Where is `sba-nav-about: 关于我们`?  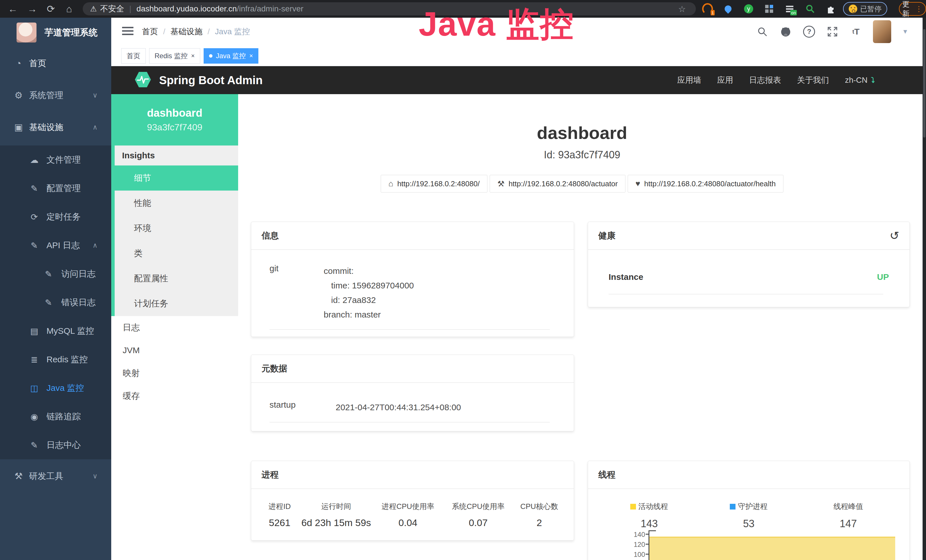 sba-nav-about: 关于我们 is located at coordinates (813, 80).